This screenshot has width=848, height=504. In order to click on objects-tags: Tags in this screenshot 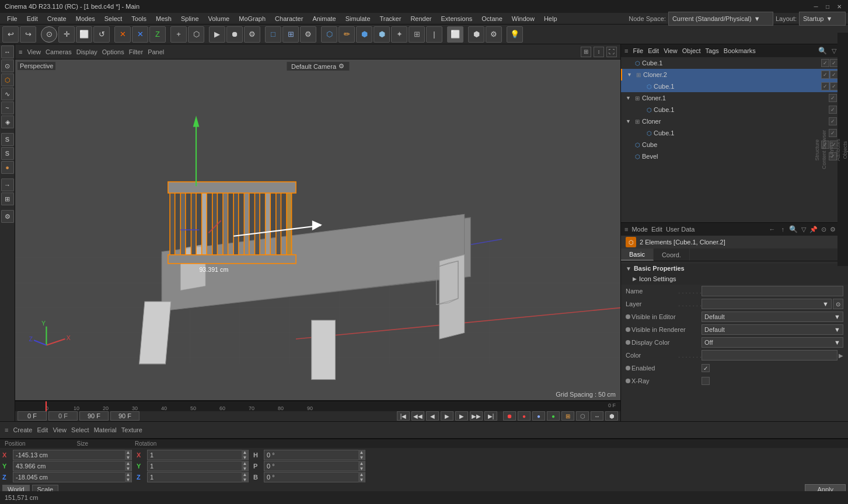, I will do `click(712, 51)`.